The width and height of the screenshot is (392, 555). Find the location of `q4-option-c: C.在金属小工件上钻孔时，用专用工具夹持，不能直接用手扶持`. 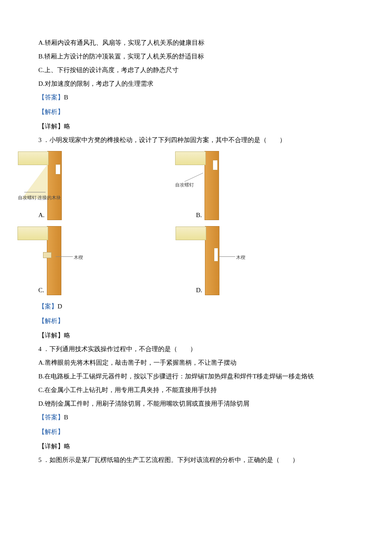

q4-option-c: C.在金属小工件上钻孔时，用专用工具夹持，不能直接用手扶持 is located at coordinates (196, 390).